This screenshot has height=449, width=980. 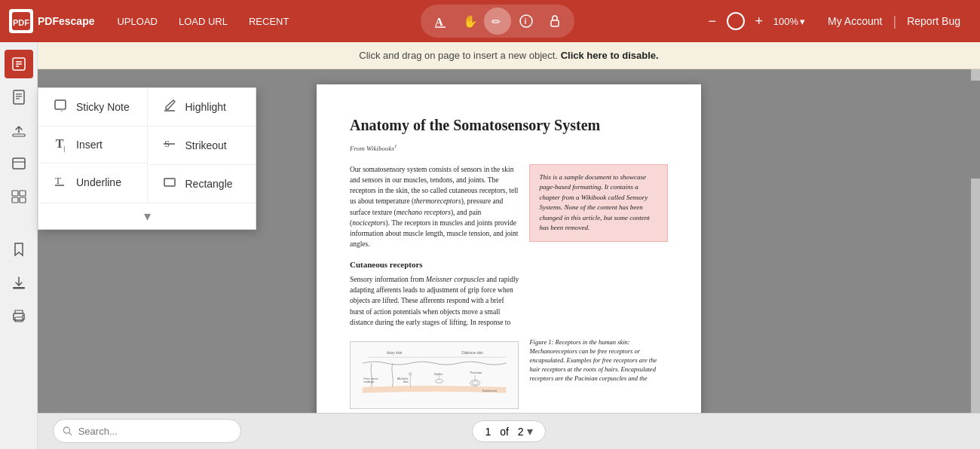 What do you see at coordinates (458, 56) in the screenshot?
I see `notification-text: Click and drag on page to insert a new o…` at bounding box center [458, 56].